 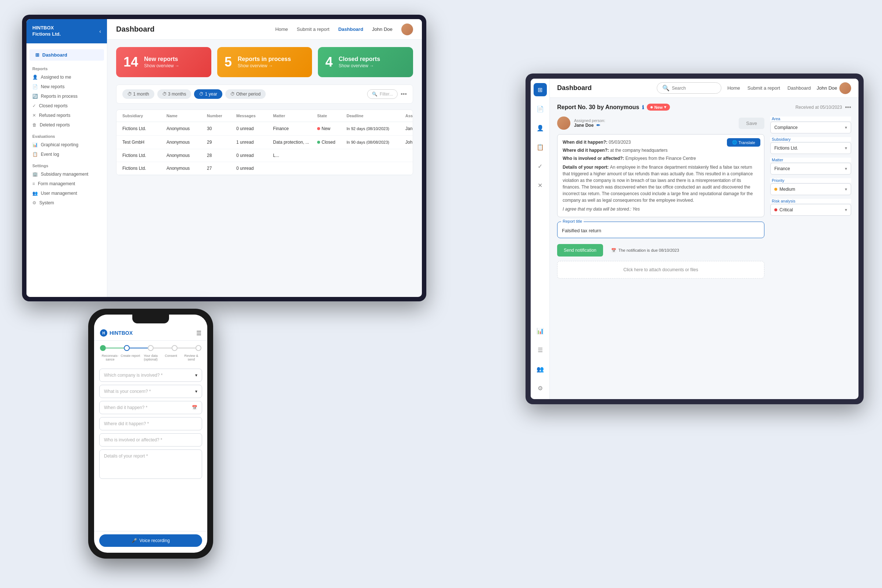 I want to click on tablet-search: 🔍, so click(x=689, y=88).